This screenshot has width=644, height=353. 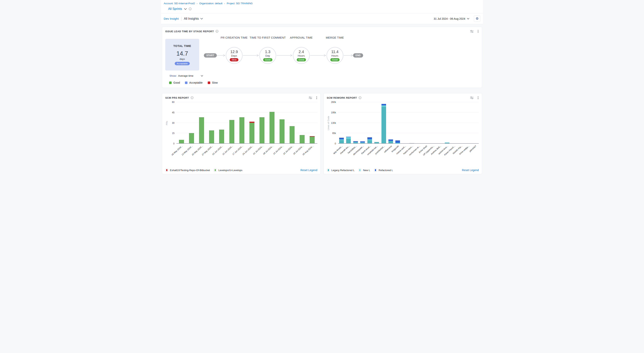 I want to click on chart-panels-row: SCM PRS REPORT PRs01530456006 May 2024..…, so click(x=322, y=134).